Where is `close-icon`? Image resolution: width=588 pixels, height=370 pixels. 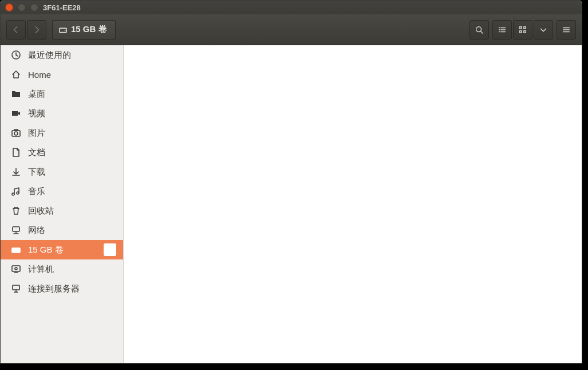 close-icon is located at coordinates (9, 7).